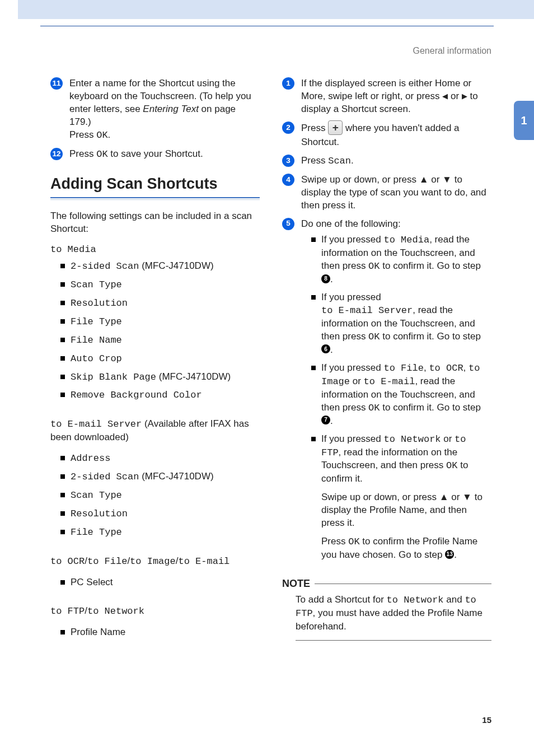  Describe the element at coordinates (401, 324) in the screenshot. I see `list-item: If you pressed to E-mail Server, read th…` at that location.